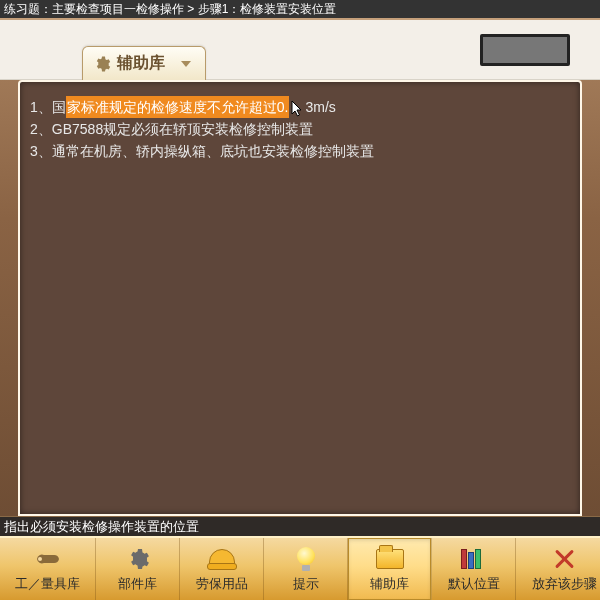 The width and height of the screenshot is (600, 600). I want to click on cursor-icon, so click(297, 109).